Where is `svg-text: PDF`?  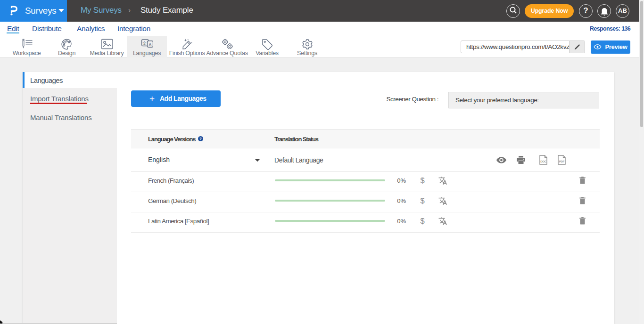 svg-text: PDF is located at coordinates (562, 162).